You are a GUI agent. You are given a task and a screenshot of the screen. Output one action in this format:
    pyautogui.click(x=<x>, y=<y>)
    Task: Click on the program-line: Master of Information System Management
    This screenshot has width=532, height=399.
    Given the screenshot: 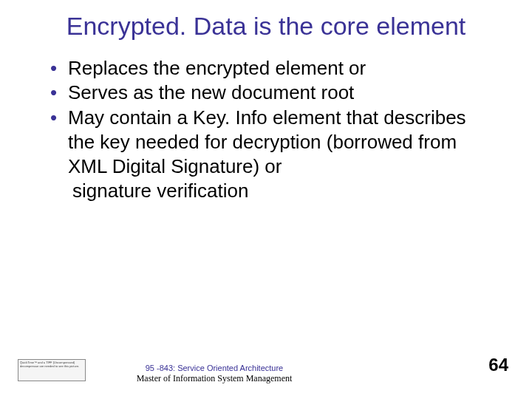 What is the action you would take?
    pyautogui.click(x=214, y=379)
    